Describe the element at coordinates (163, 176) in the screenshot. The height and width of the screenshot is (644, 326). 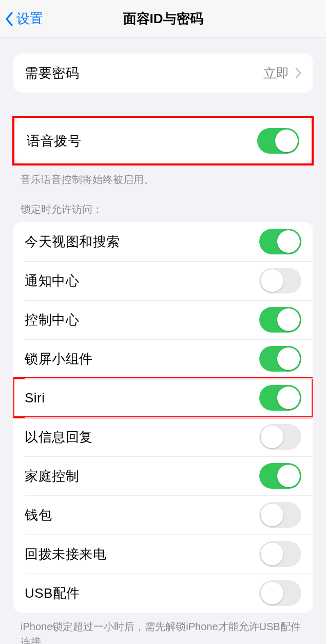
I see `voice-dial-note: 音乐语音控制将始终被启用。` at that location.